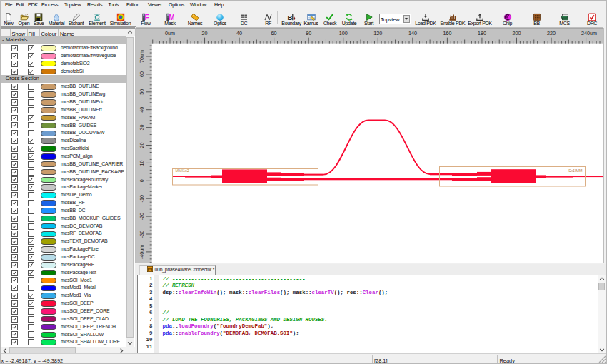 This screenshot has height=364, width=607. I want to click on svg-text: 100, so click(343, 33).